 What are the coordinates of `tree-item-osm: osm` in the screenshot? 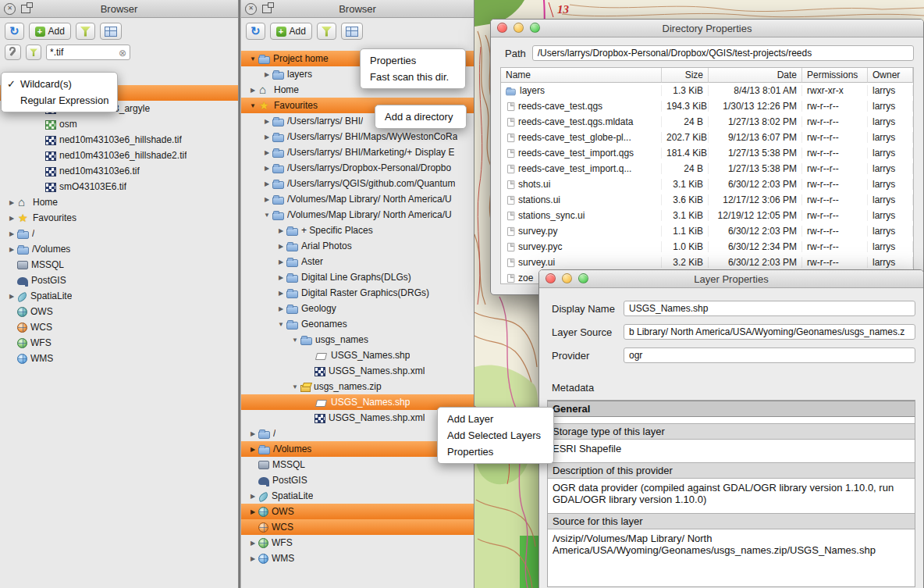 It's located at (119, 124).